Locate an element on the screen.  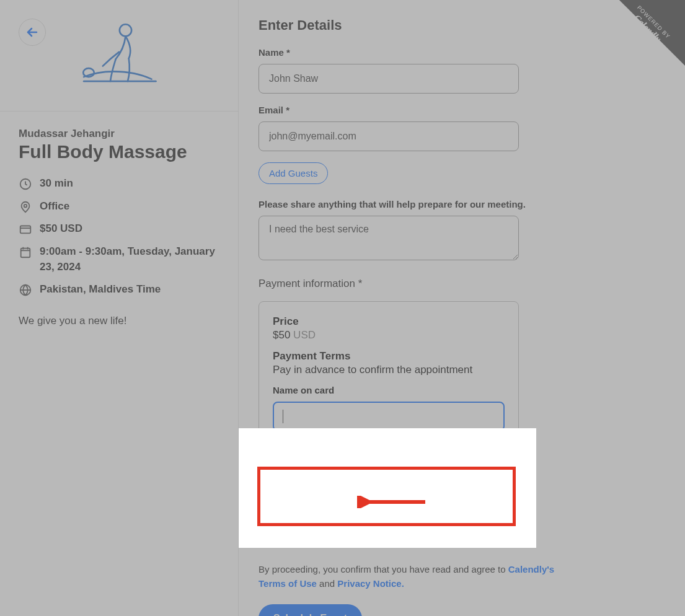
meta-location: Office is located at coordinates (119, 207).